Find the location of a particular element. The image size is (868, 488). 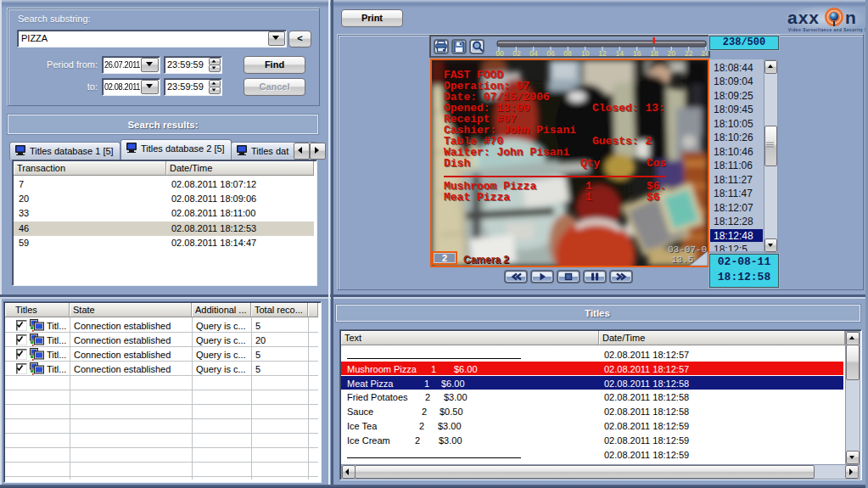

svg-text:Video Surveillance and Securit: Video Surveillance and Security Solution… is located at coordinates (828, 31).